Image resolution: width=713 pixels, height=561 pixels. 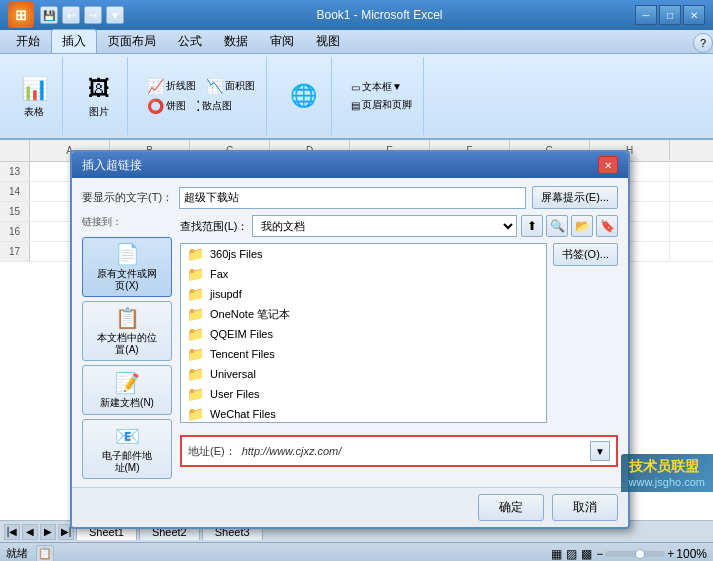 I want to click on search-btn: 🔍, so click(x=557, y=226).